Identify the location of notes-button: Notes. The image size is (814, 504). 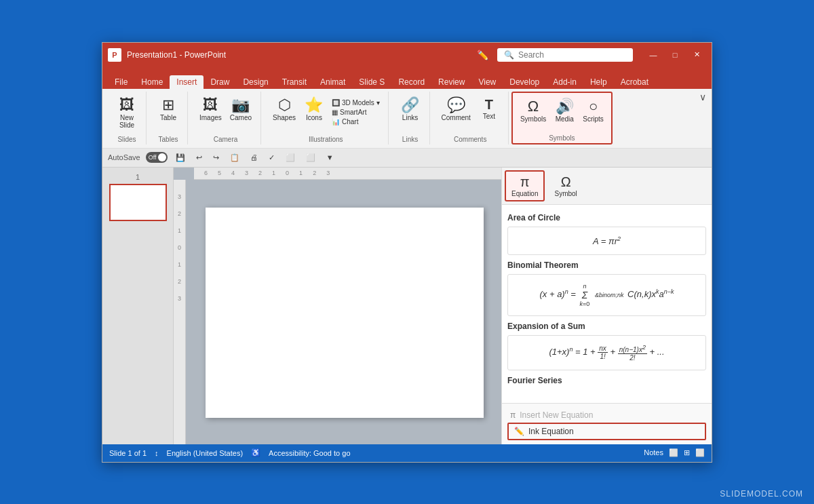
(654, 453).